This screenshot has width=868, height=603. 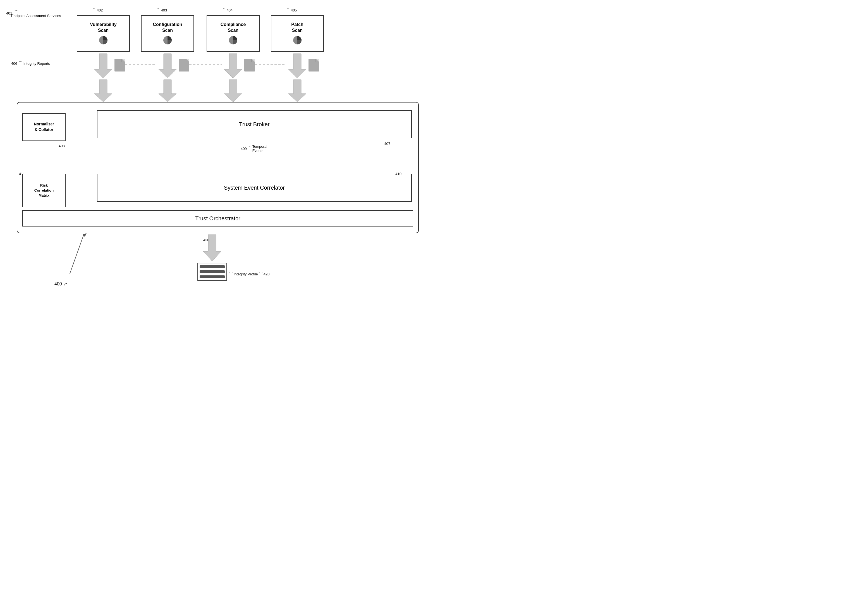 I want to click on normalizer-collator-box: Normalizer & Collator, so click(x=44, y=127).